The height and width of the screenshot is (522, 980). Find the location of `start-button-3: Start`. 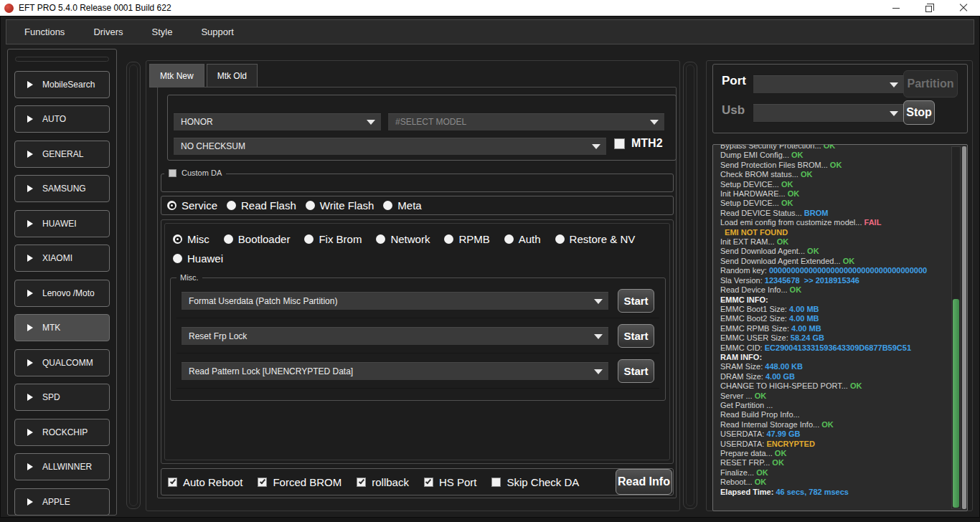

start-button-3: Start is located at coordinates (636, 371).